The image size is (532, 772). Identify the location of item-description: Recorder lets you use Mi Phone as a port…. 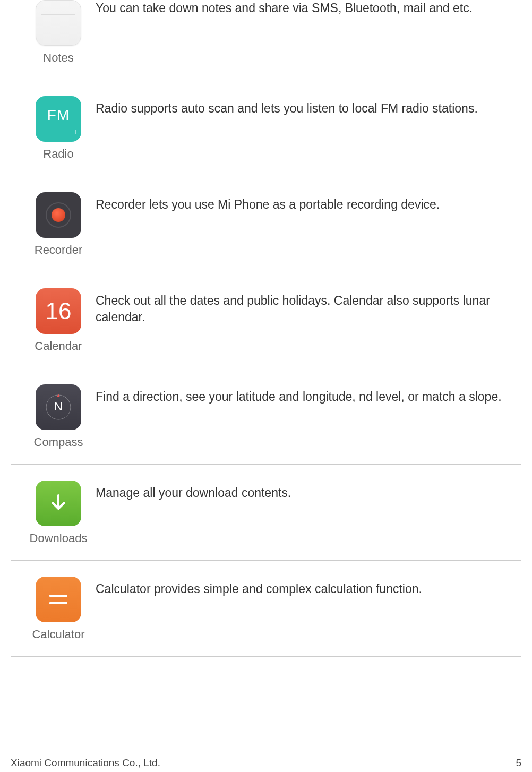
(308, 203).